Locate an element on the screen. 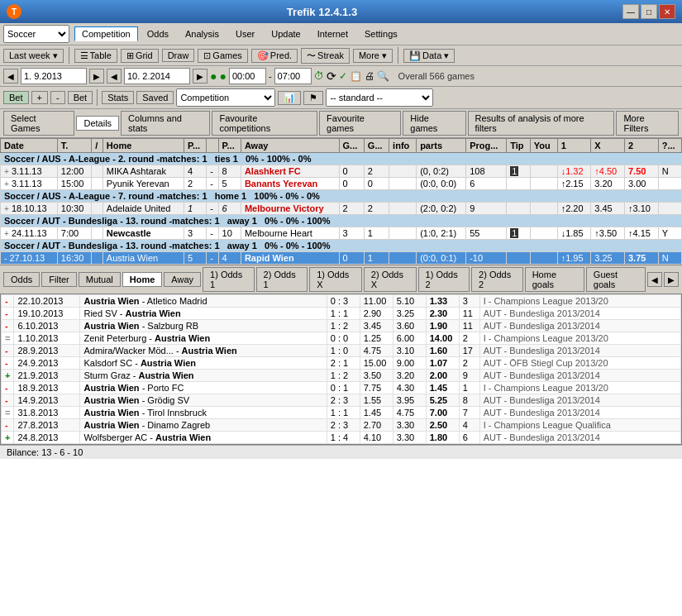 This screenshot has width=682, height=616. col-t: T. is located at coordinates (74, 146).